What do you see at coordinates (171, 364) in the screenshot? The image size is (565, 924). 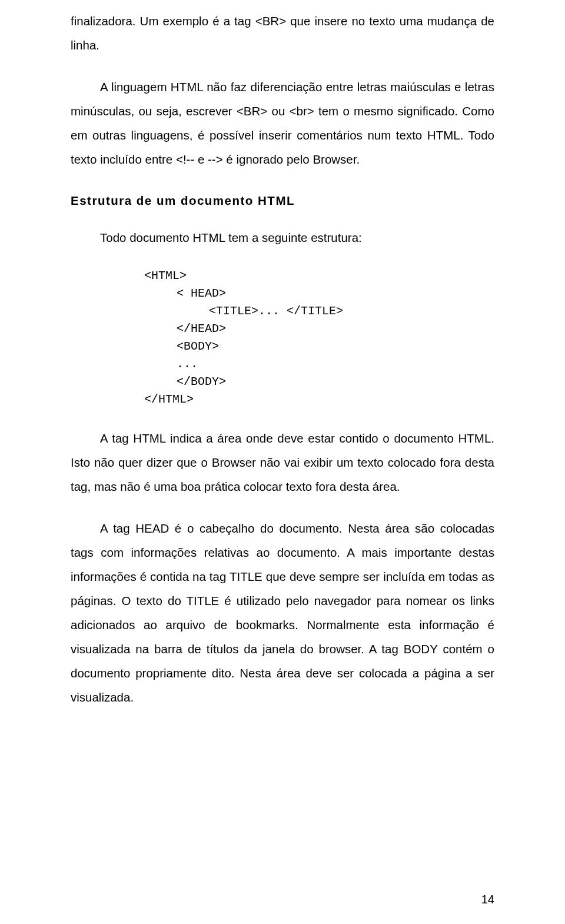 I see `code-line: ...` at bounding box center [171, 364].